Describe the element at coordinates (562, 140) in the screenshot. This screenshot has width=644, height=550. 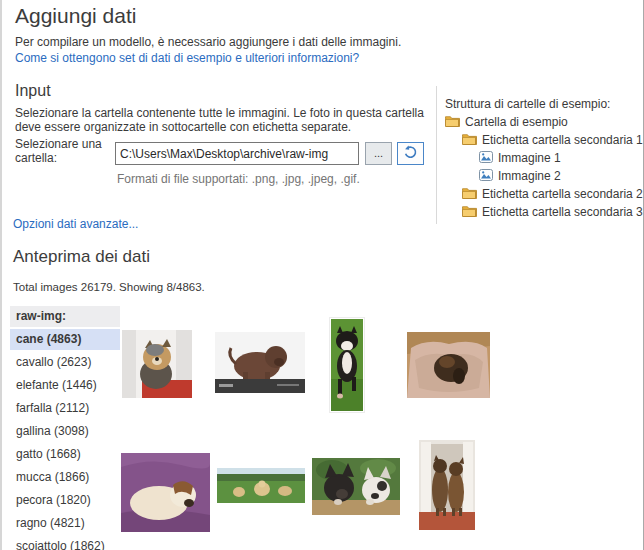
I see `tree-item-label: Etichetta cartella secondaria 1` at that location.